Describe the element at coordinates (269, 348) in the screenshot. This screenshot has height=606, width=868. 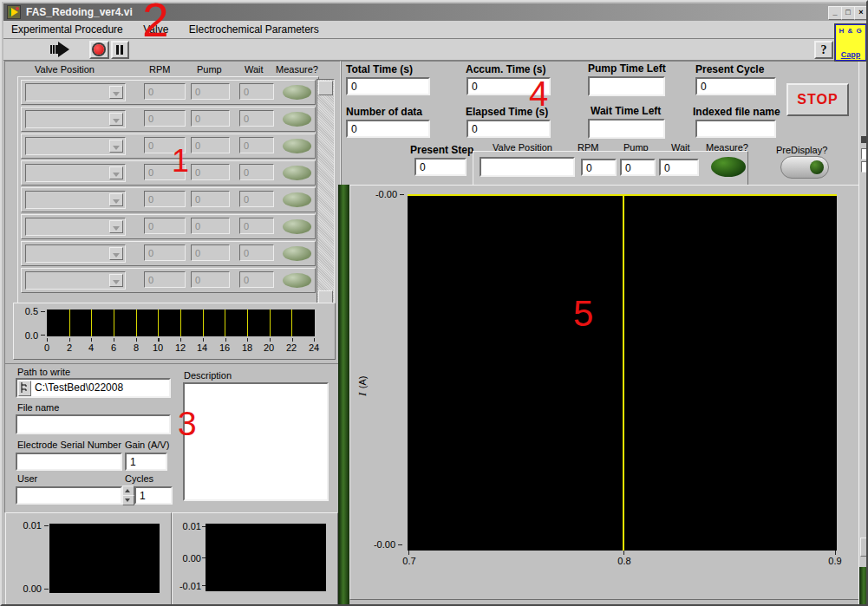
I see `scale-xtick: 20` at that location.